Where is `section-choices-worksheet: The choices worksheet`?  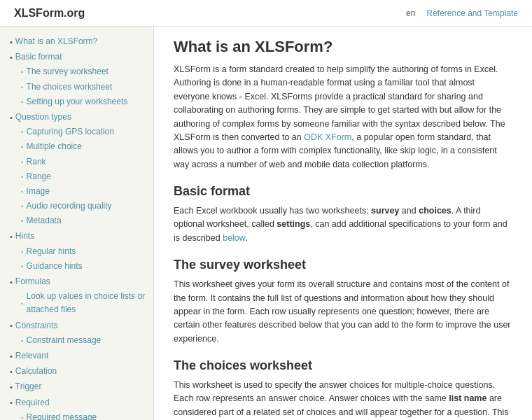
section-choices-worksheet: The choices worksheet is located at coordinates (343, 365).